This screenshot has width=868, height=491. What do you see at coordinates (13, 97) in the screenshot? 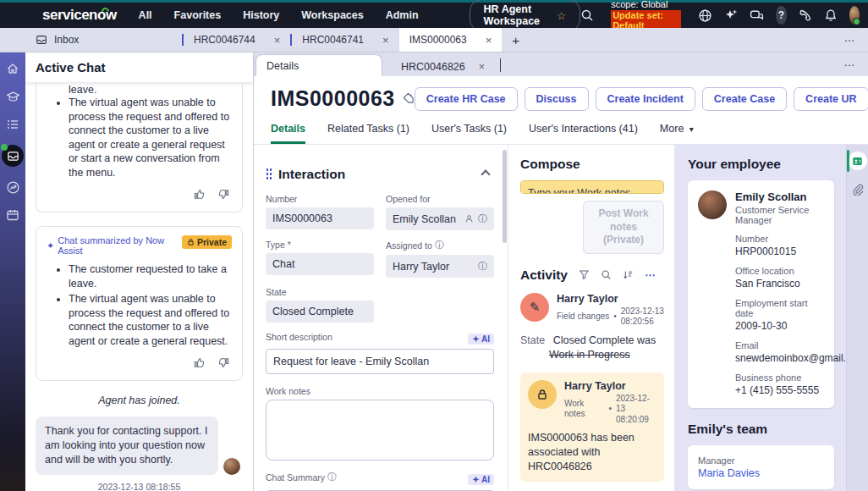
I see `sidebar-learning-icon` at bounding box center [13, 97].